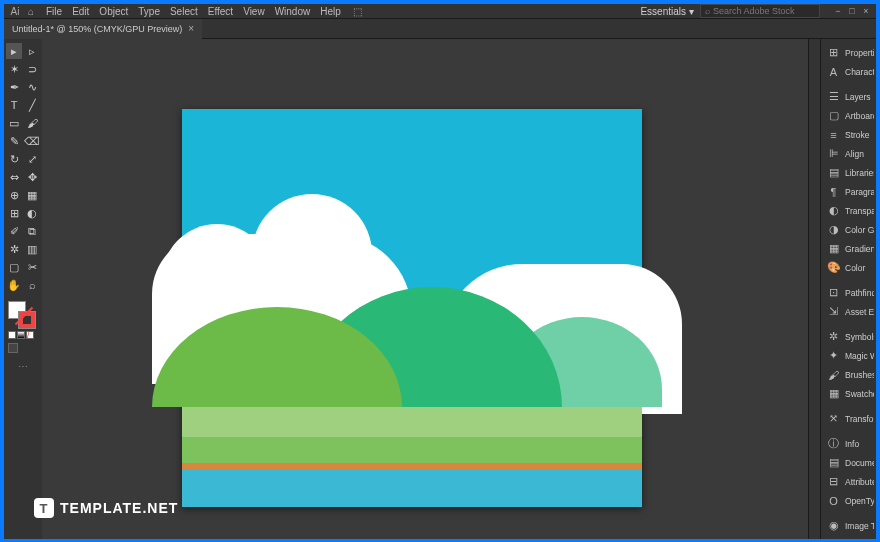  Describe the element at coordinates (667, 12) in the screenshot. I see `workspace-switcher: Essentials▾` at that location.